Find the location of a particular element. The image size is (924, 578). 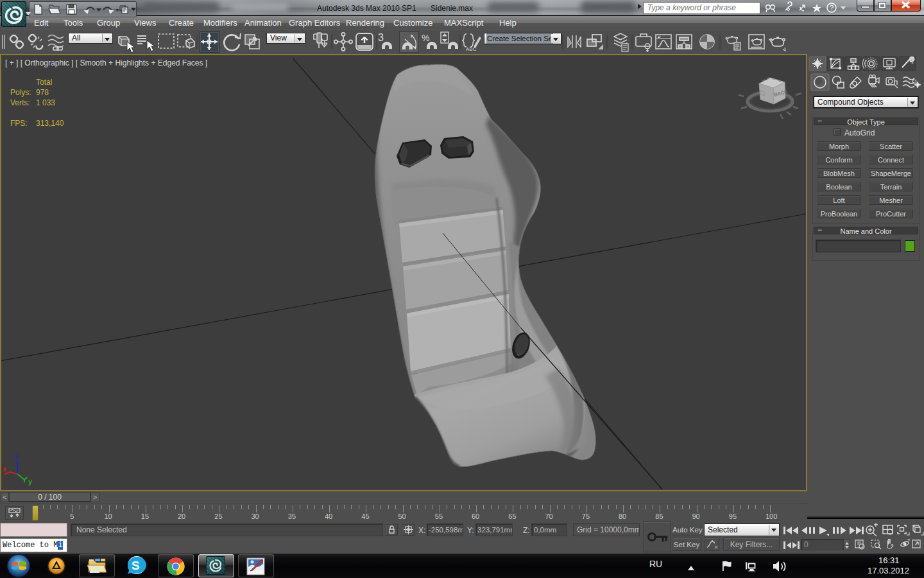

svg-text: x is located at coordinates (5, 469).